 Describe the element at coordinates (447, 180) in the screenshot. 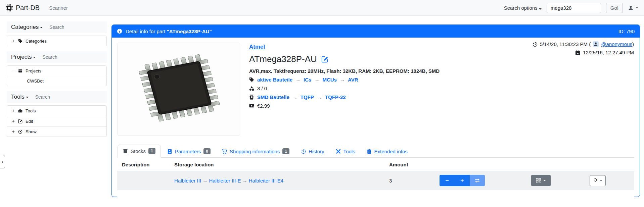

I see `withdraw-button: −` at that location.